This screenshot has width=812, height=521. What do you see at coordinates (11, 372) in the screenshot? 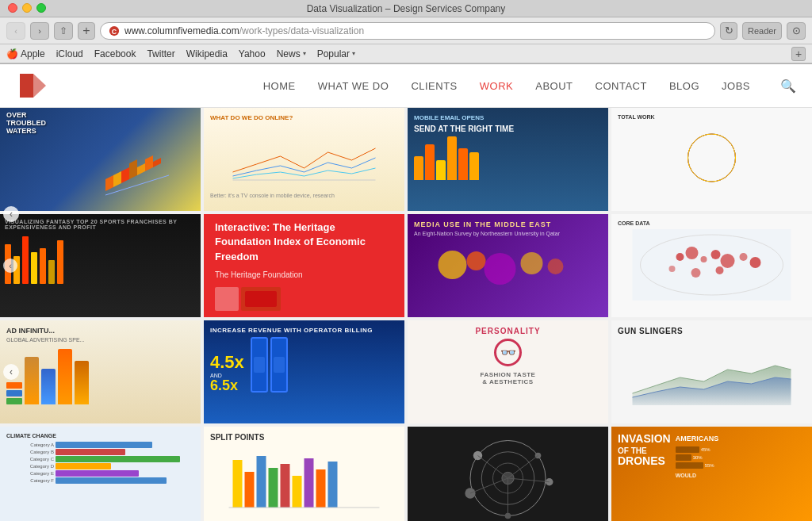
I see `scroll-left-arrow-2: ‹` at bounding box center [11, 372].